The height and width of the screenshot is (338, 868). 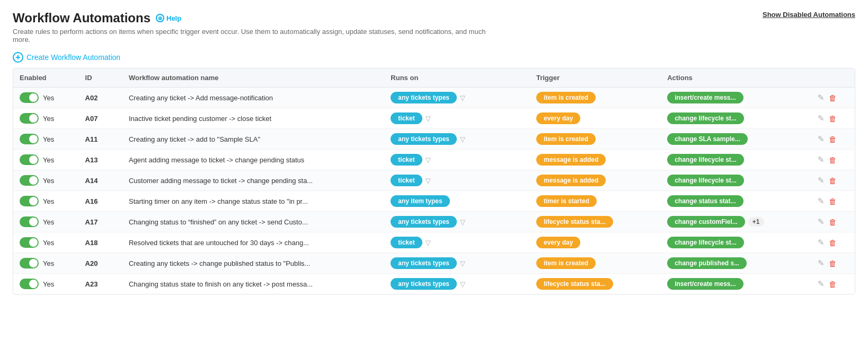 I want to click on id-cell: A17, so click(x=101, y=222).